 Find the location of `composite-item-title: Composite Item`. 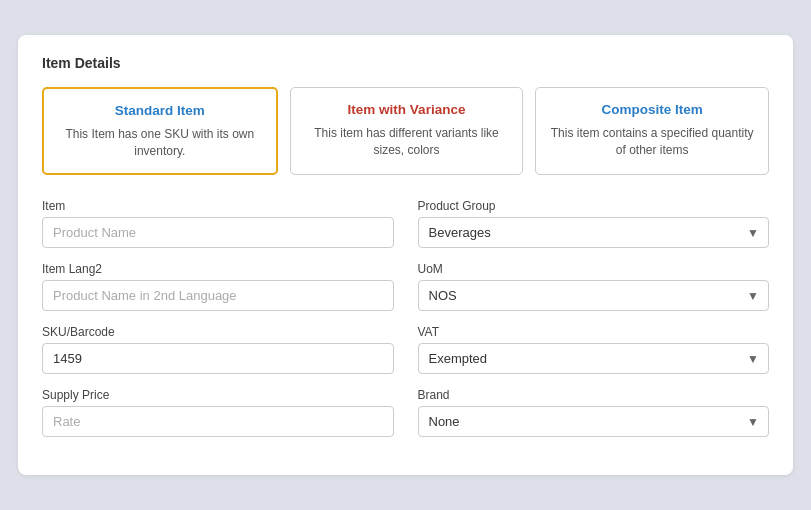

composite-item-title: Composite Item is located at coordinates (652, 110).